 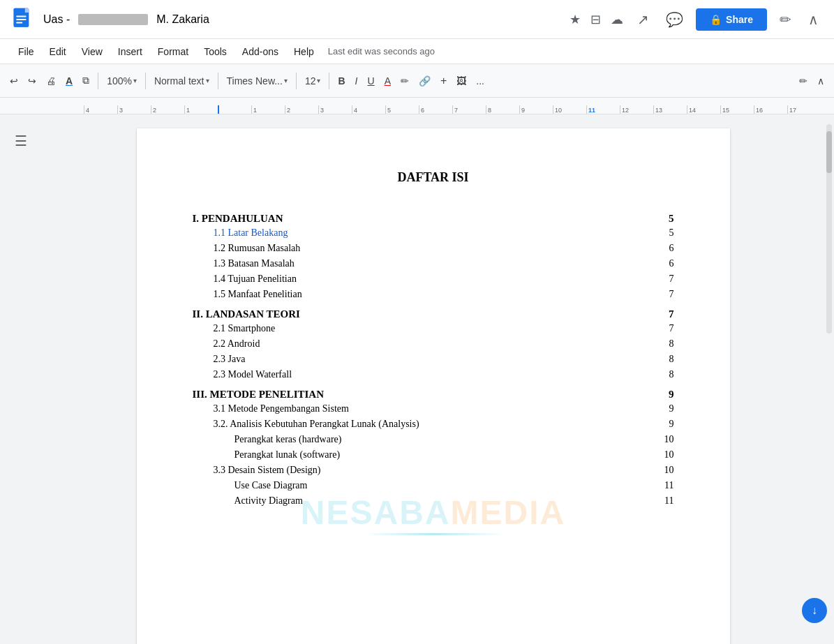 I want to click on toc-label-3-2: 3.2. Analisis Kebutuhan Perangkat Lunak …, so click(x=317, y=424).